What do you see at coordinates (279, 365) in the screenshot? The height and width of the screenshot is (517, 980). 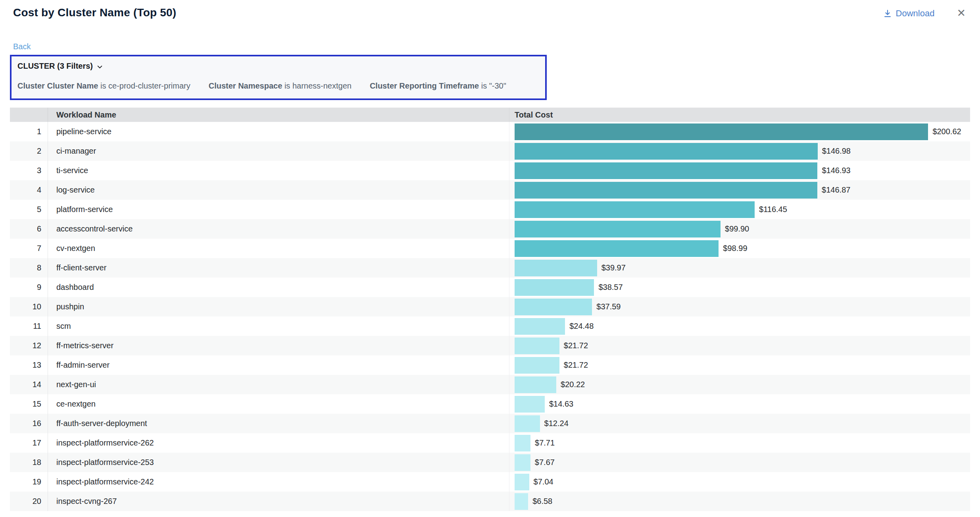 I see `workload-name-cell: ff-admin-server` at bounding box center [279, 365].